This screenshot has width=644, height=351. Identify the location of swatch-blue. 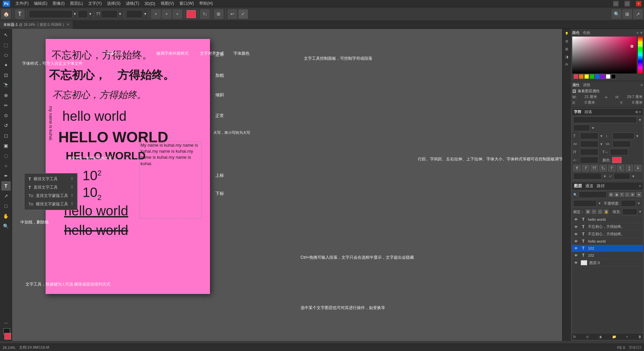
(597, 77).